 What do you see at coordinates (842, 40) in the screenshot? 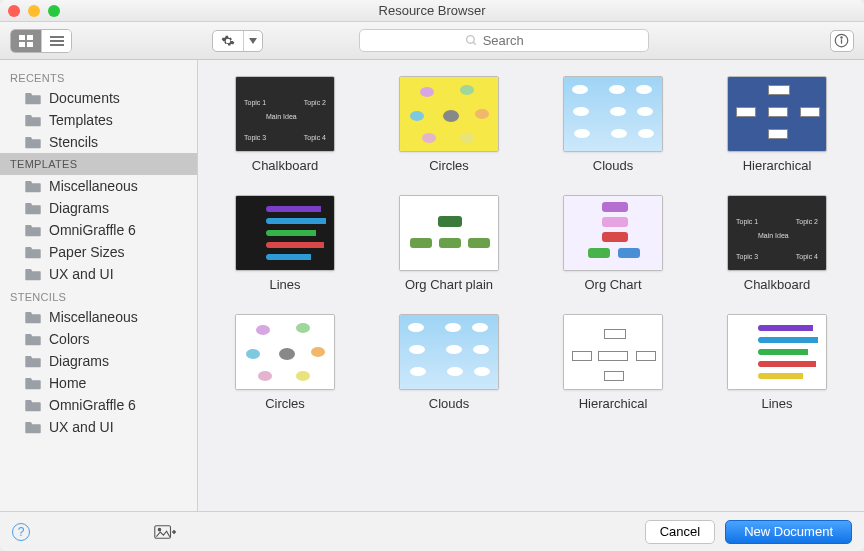
I see `info-icon` at bounding box center [842, 40].